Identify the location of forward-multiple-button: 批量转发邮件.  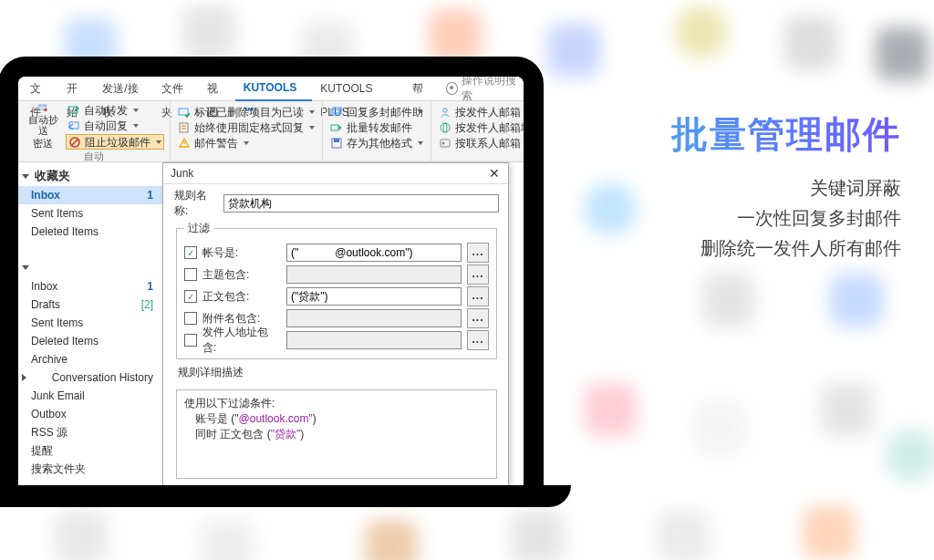
(377, 128).